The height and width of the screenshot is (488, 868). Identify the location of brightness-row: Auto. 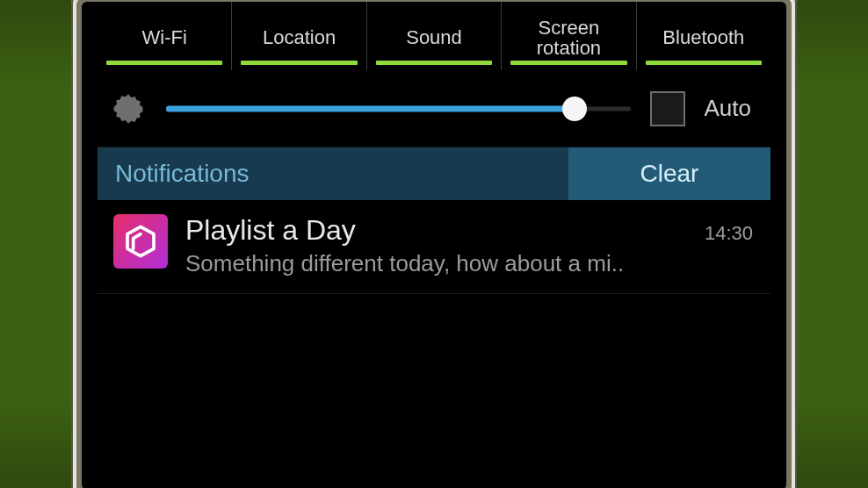
(434, 109).